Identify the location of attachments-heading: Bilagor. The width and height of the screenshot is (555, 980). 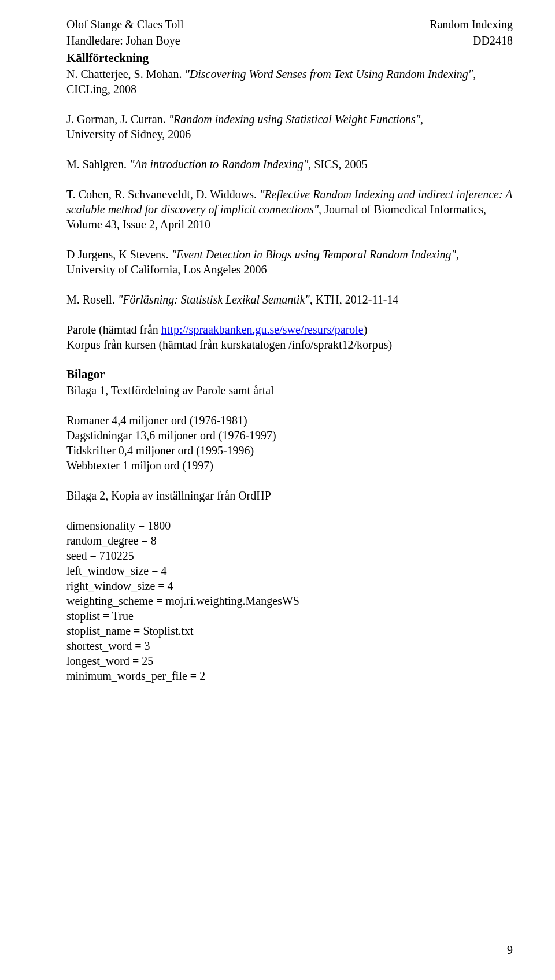
(290, 375).